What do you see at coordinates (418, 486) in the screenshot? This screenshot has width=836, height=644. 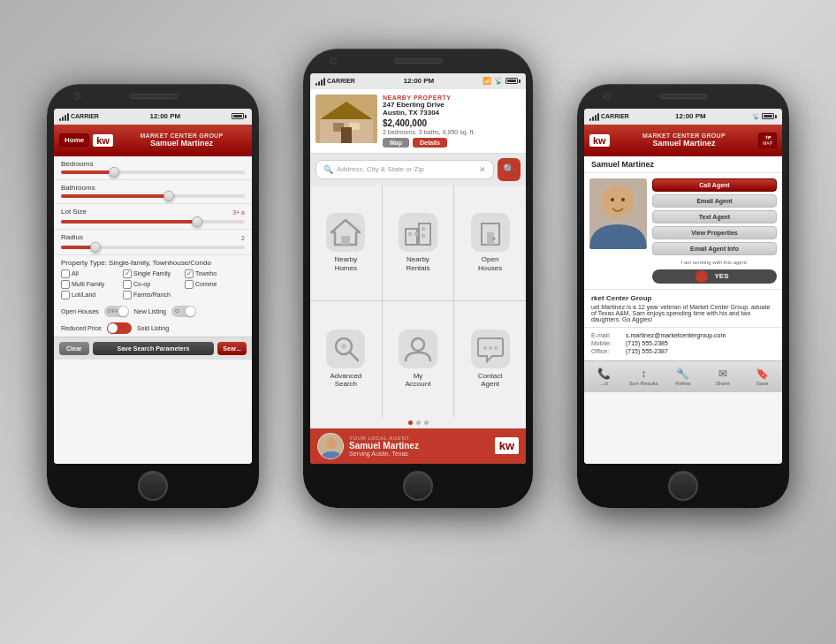 I see `home-physical-button-center` at bounding box center [418, 486].